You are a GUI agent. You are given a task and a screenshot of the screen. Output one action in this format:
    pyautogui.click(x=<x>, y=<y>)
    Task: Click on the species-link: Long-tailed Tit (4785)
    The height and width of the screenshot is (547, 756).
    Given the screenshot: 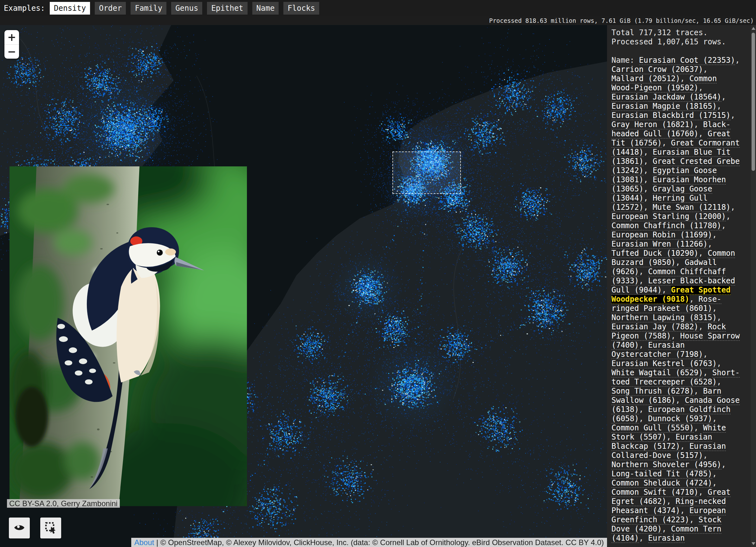 What is the action you would take?
    pyautogui.click(x=662, y=474)
    